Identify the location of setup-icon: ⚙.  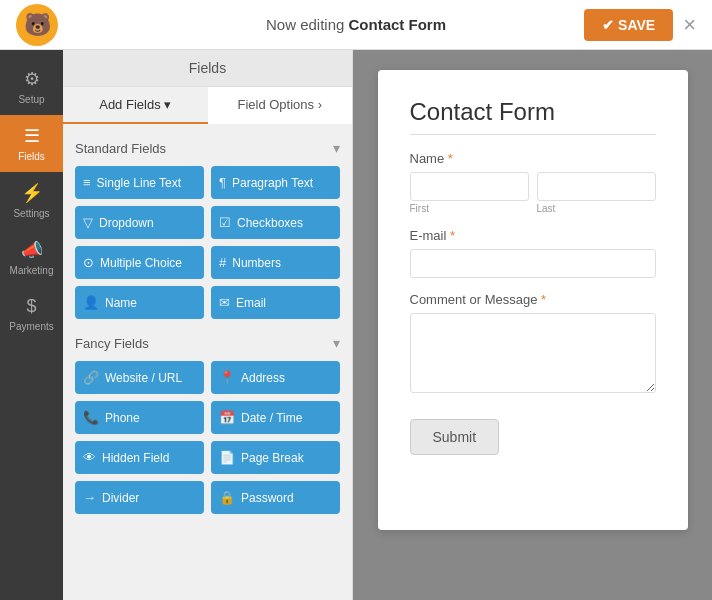
(32, 79).